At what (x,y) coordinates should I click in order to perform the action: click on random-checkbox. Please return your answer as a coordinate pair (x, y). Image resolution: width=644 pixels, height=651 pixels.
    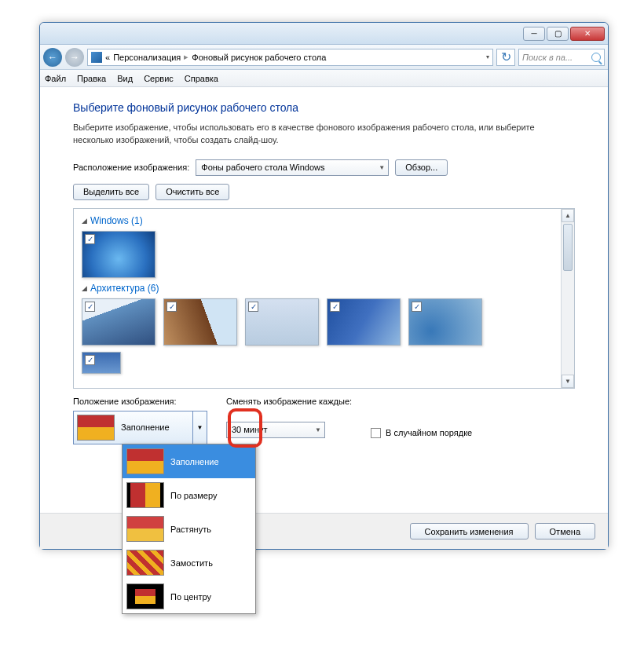
    Looking at the image, I should click on (375, 433).